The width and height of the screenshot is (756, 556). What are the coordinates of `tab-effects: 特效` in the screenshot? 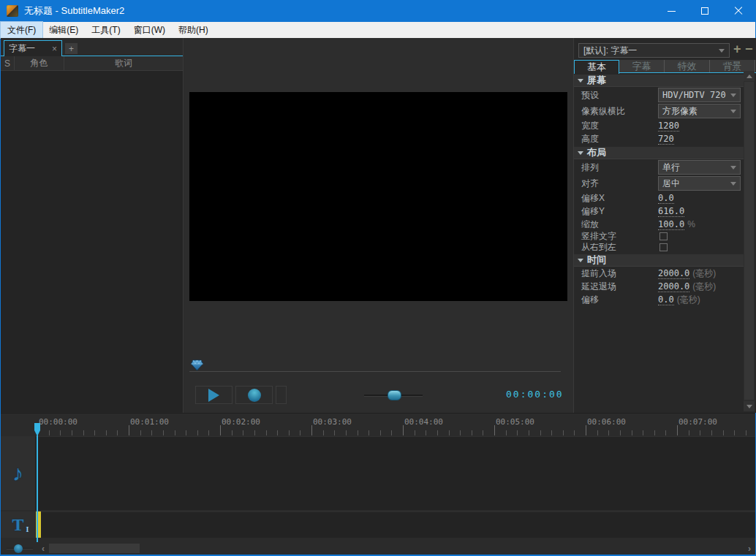 It's located at (687, 66).